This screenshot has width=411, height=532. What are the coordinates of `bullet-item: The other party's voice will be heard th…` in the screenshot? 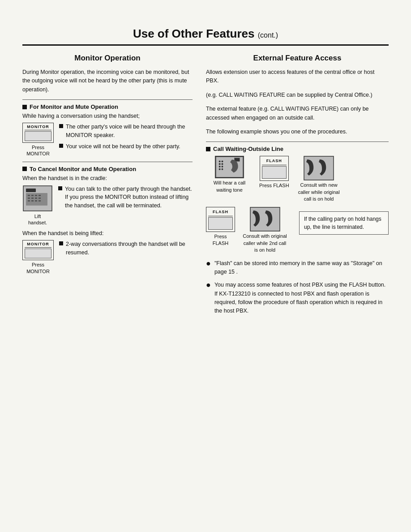 It's located at (126, 131).